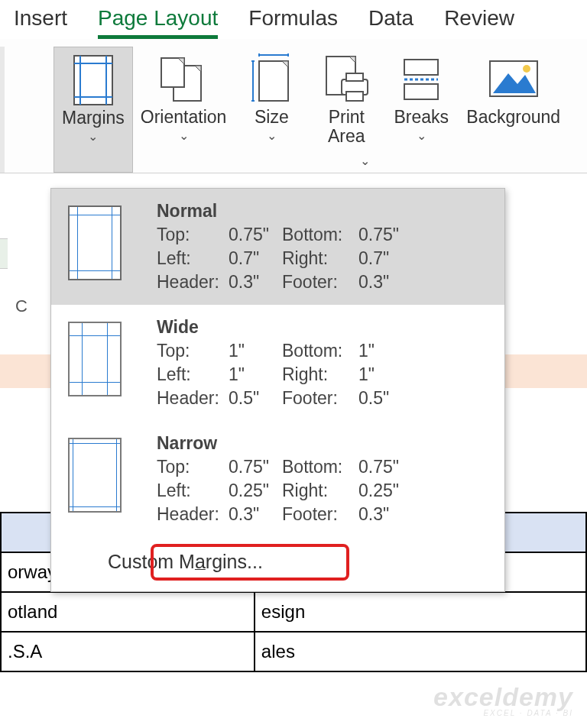  Describe the element at coordinates (503, 700) in the screenshot. I see `watermark: exceldemy EXCEL · DATA · BI` at that location.